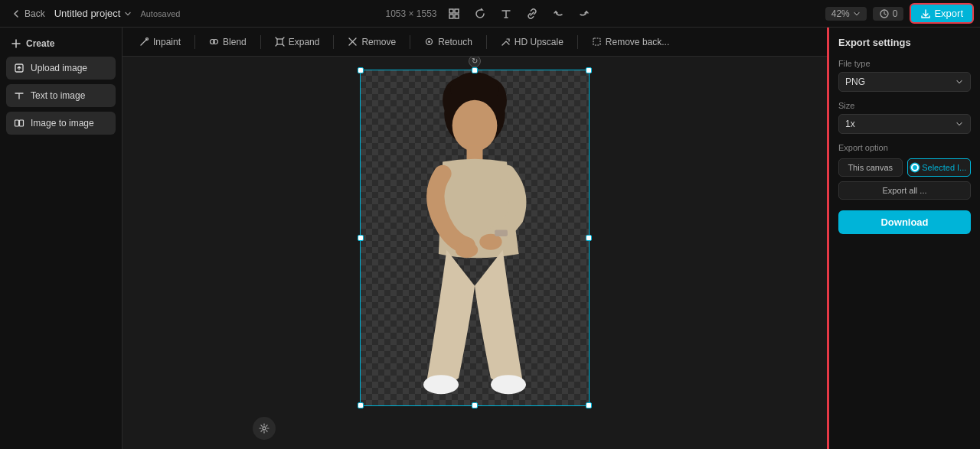 Image resolution: width=980 pixels, height=449 pixels. Describe the element at coordinates (61, 96) in the screenshot. I see `text-to-image-button: Text to image` at that location.